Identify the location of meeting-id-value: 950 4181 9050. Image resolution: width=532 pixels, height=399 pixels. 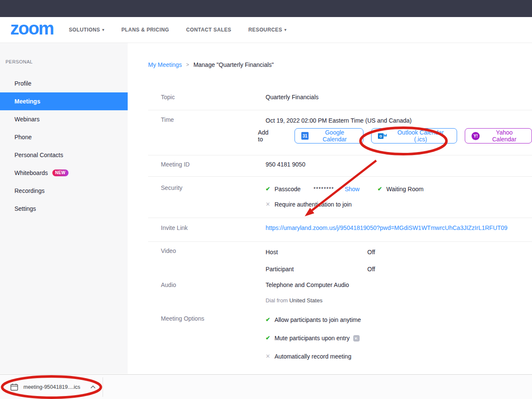
(399, 166).